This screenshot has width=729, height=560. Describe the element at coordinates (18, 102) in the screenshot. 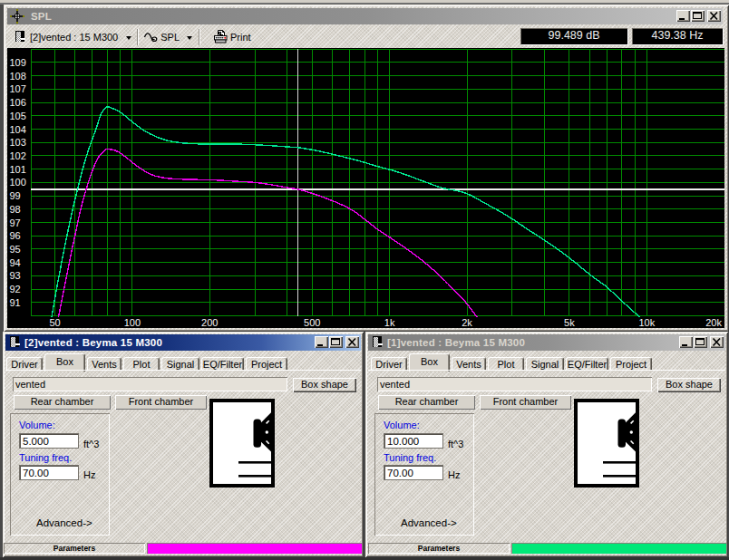

I see `svg-text: 106` at that location.